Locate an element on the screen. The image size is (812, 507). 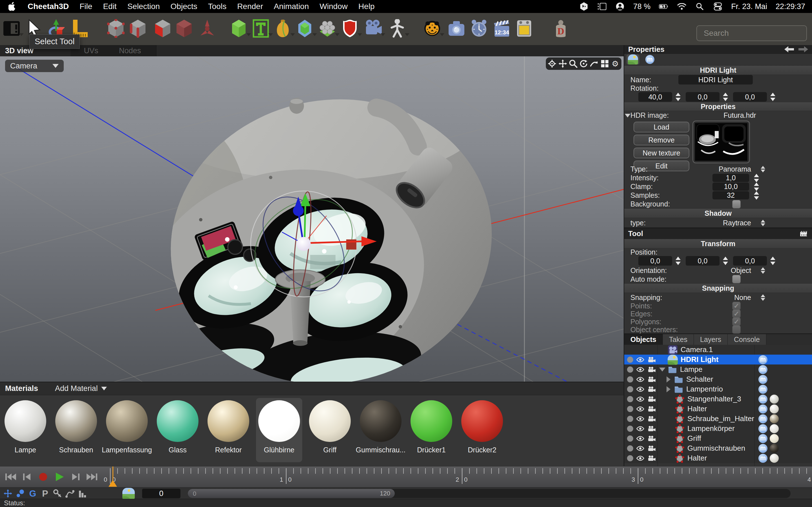
menu-time: 22:29:37 is located at coordinates (791, 7).